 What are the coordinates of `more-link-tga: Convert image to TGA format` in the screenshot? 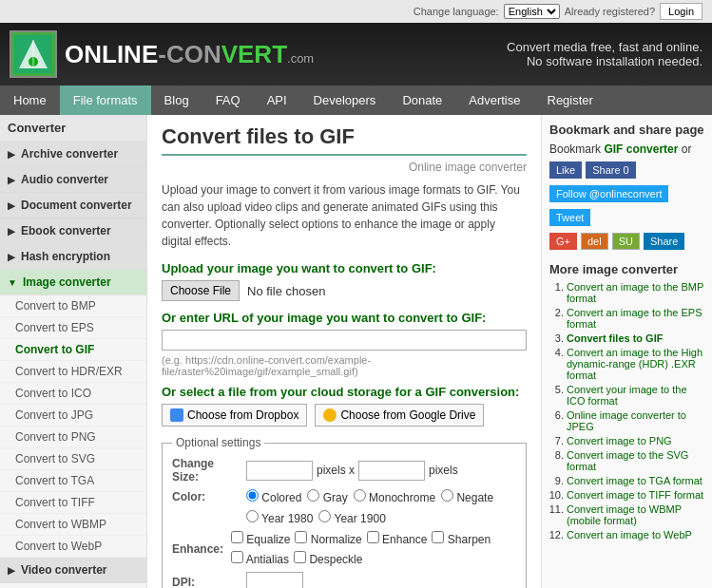 It's located at (635, 481).